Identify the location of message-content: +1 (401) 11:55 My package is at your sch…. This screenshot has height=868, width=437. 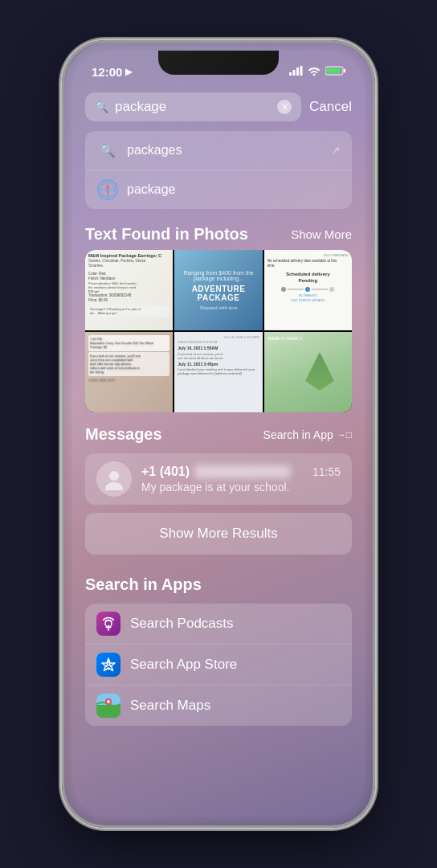
(241, 479).